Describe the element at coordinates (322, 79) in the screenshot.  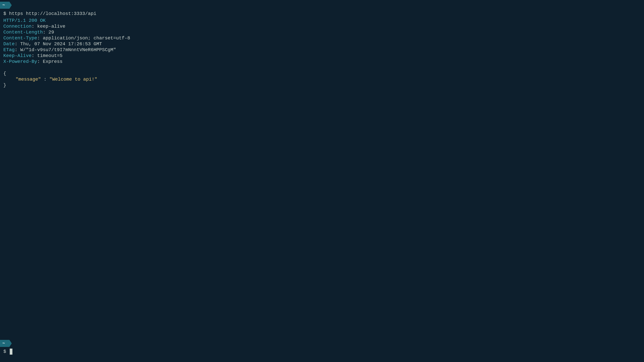
I see `json-message-line: "message" : "Welcome to api!"` at that location.